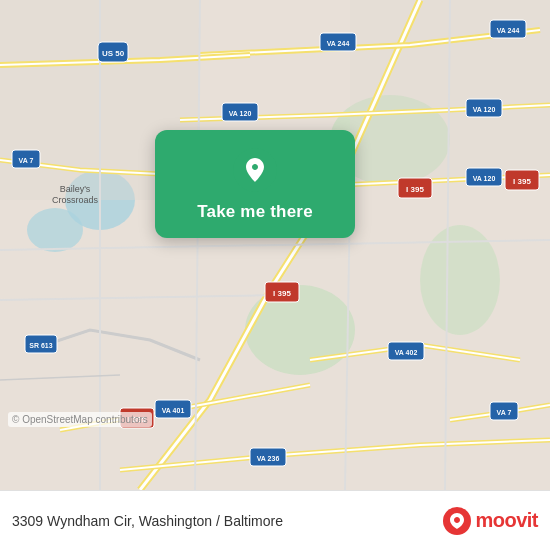 Image resolution: width=550 pixels, height=550 pixels. What do you see at coordinates (406, 352) in the screenshot?
I see `svg-text: VA 402` at bounding box center [406, 352].